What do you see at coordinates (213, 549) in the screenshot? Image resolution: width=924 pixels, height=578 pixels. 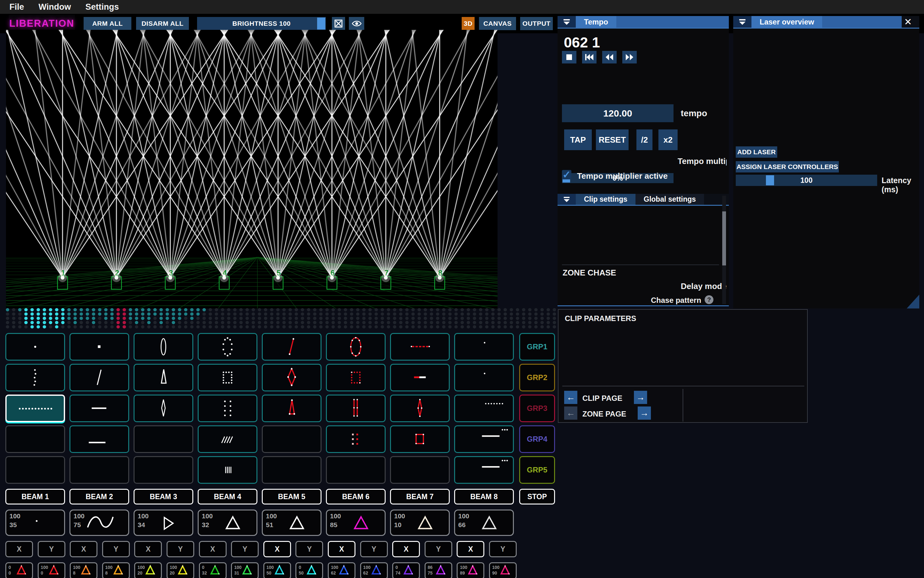 I see `axis-x-button-4: X` at bounding box center [213, 549].